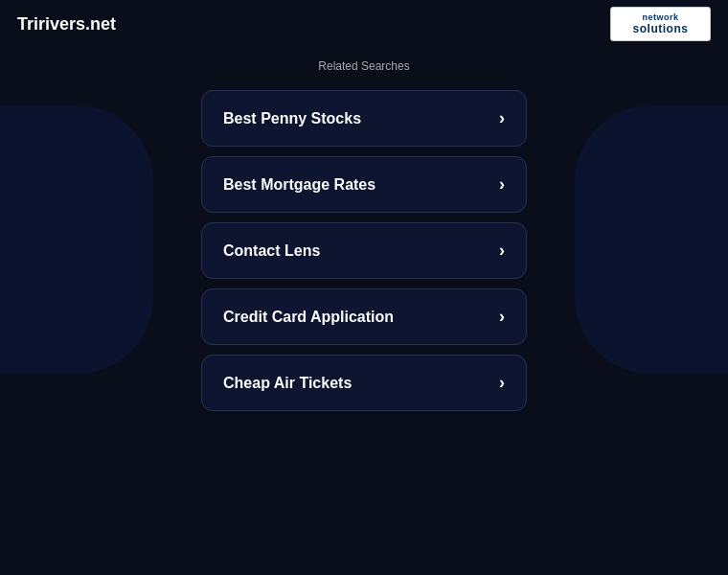 This screenshot has height=575, width=728. What do you see at coordinates (364, 316) in the screenshot?
I see `list-item: Credit Card Application›` at bounding box center [364, 316].